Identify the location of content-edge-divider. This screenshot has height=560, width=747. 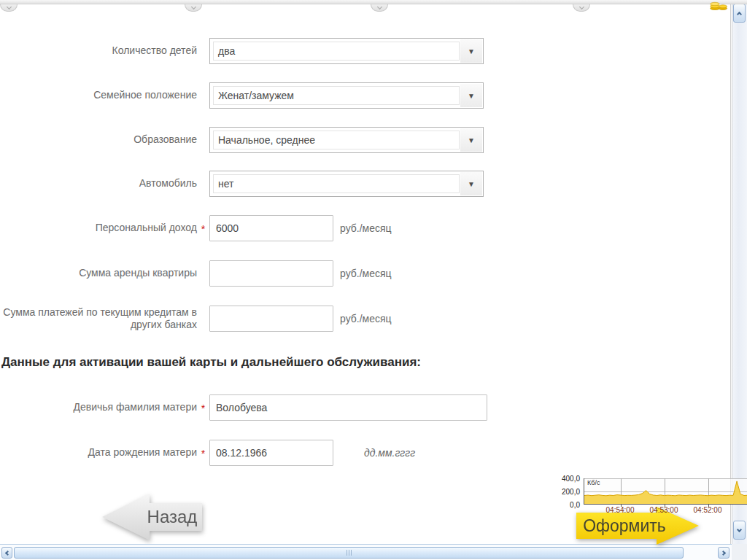
(731, 272).